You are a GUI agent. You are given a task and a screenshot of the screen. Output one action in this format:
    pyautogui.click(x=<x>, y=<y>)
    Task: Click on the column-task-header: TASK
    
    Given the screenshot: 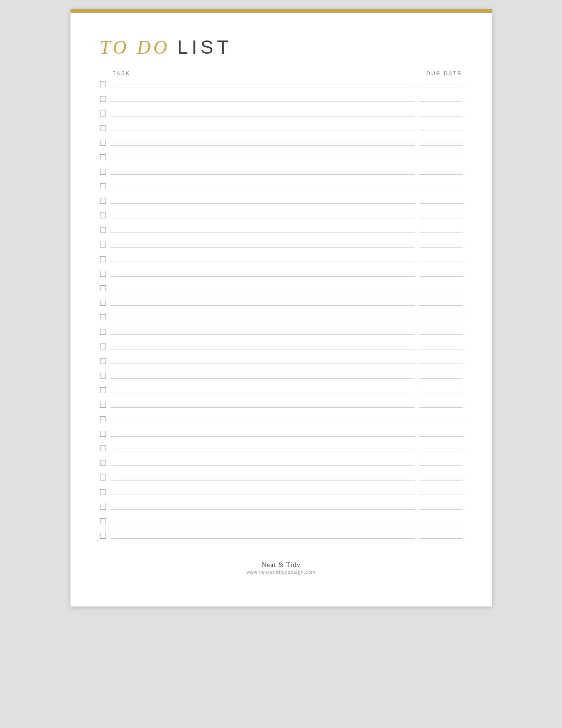 What is the action you would take?
    pyautogui.click(x=122, y=73)
    